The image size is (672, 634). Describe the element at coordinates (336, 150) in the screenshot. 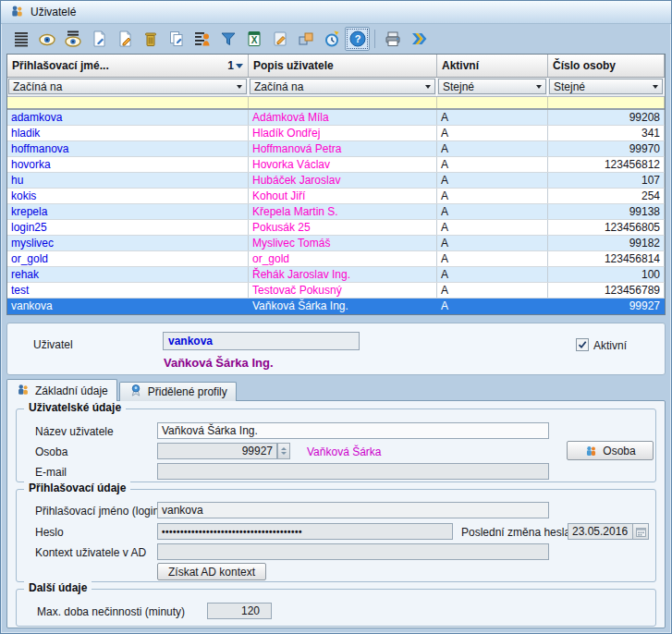

I see `table-row: hoffmanovaHoffmanová PetraA99970` at that location.